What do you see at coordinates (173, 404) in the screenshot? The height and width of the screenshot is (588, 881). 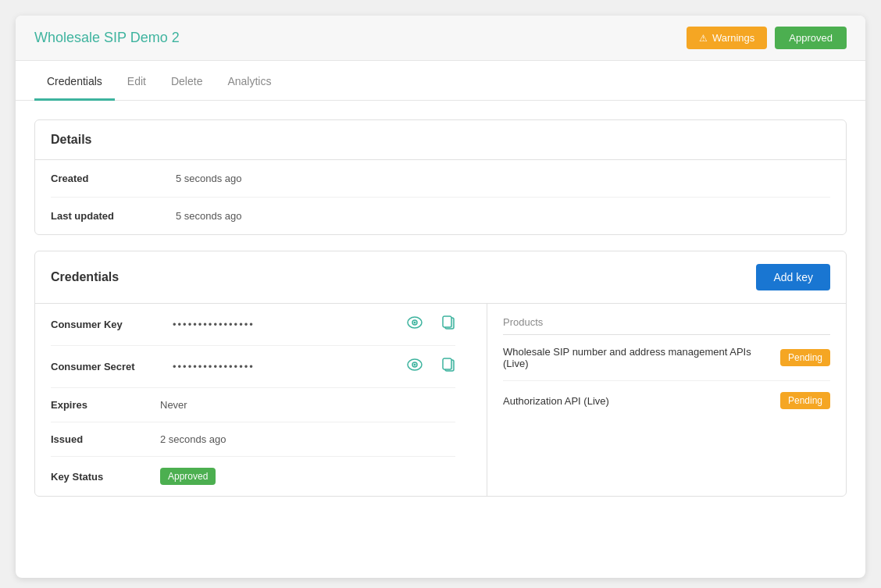 I see `expires-value: Never` at bounding box center [173, 404].